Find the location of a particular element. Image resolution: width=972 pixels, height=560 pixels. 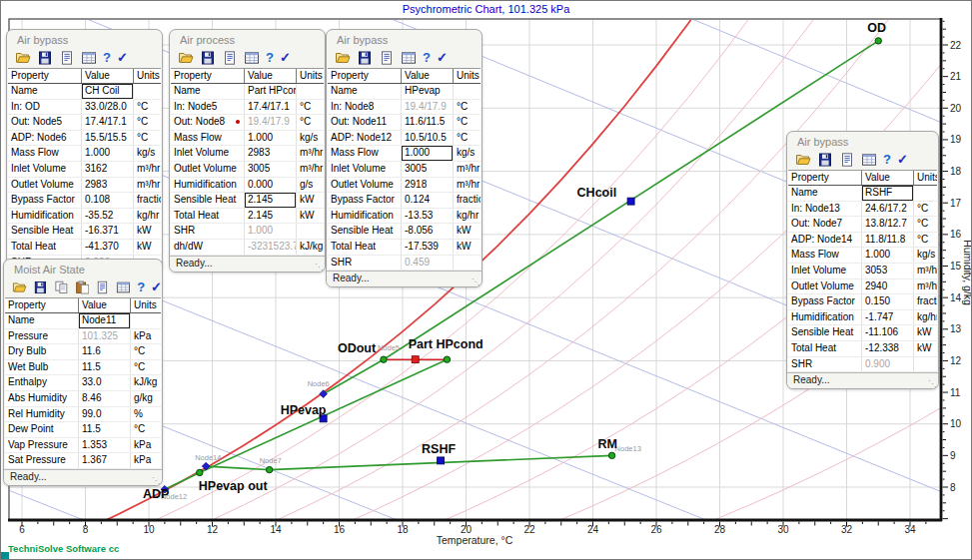

table-row: Sensible Heat-8.056kW is located at coordinates (404, 232).